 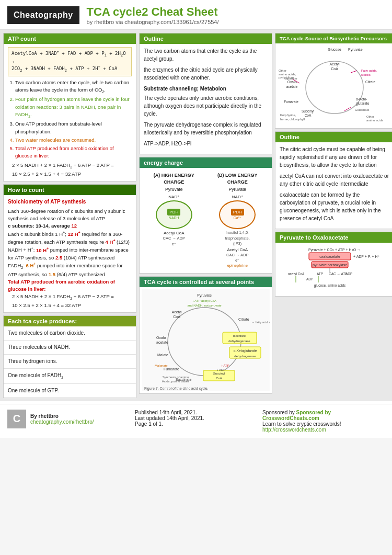 What do you see at coordinates (153, 22) in the screenshot?
I see `page-subtitle: by rhettbro via cheatography.com/133961/…` at bounding box center [153, 22].